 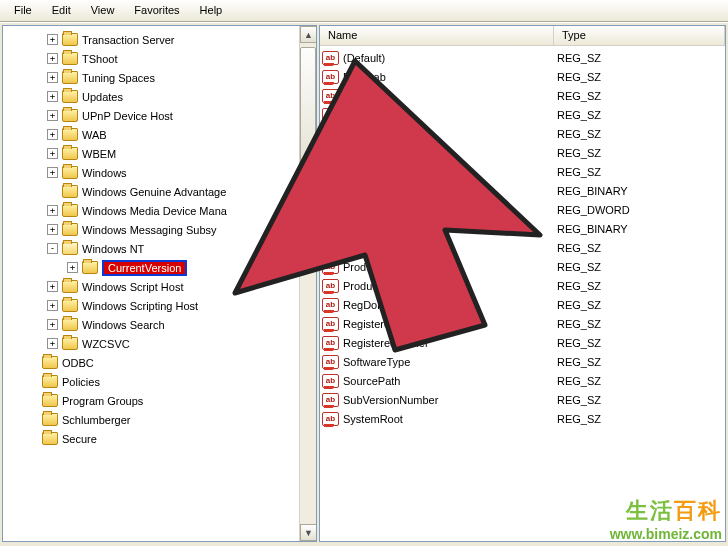 What do you see at coordinates (152, 324) in the screenshot?
I see `tree-node: +Windows Search` at bounding box center [152, 324].